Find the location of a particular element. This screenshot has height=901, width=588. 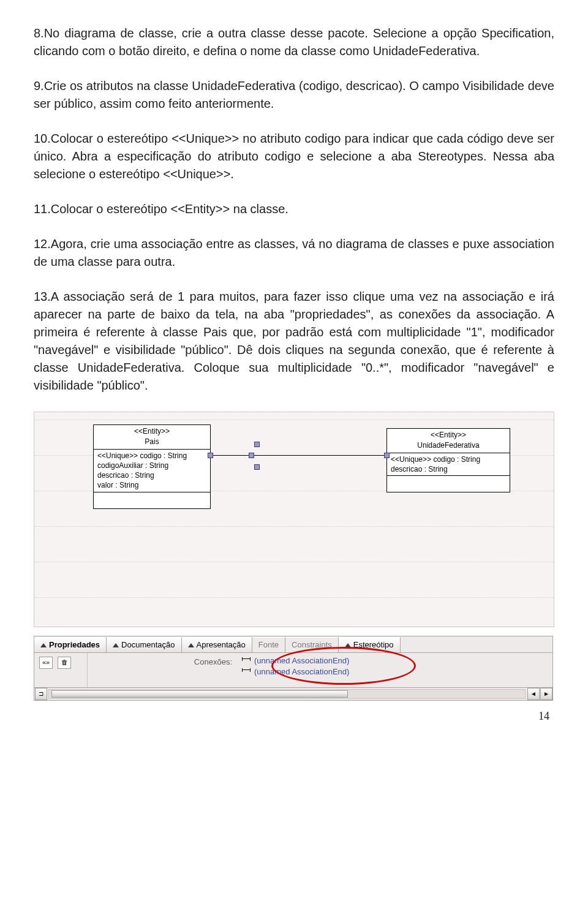

tab-fonte: Fonte is located at coordinates (269, 644).